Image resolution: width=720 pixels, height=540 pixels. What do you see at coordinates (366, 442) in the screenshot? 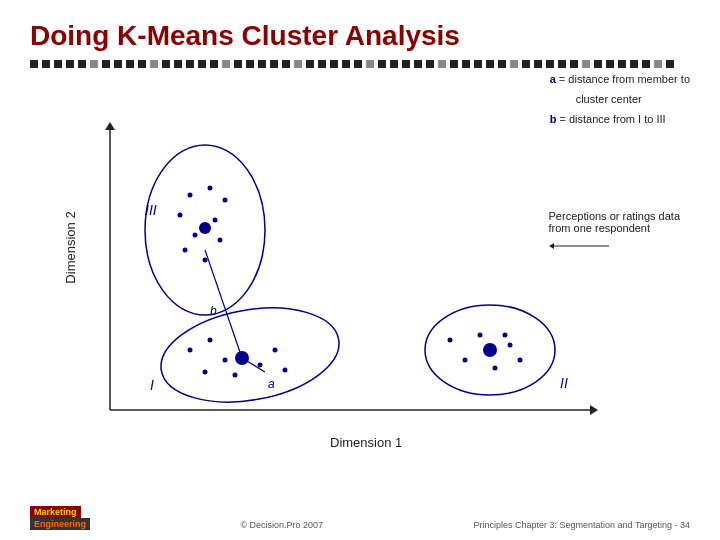
I see `dimension1-label: Dimension 1` at bounding box center [366, 442].